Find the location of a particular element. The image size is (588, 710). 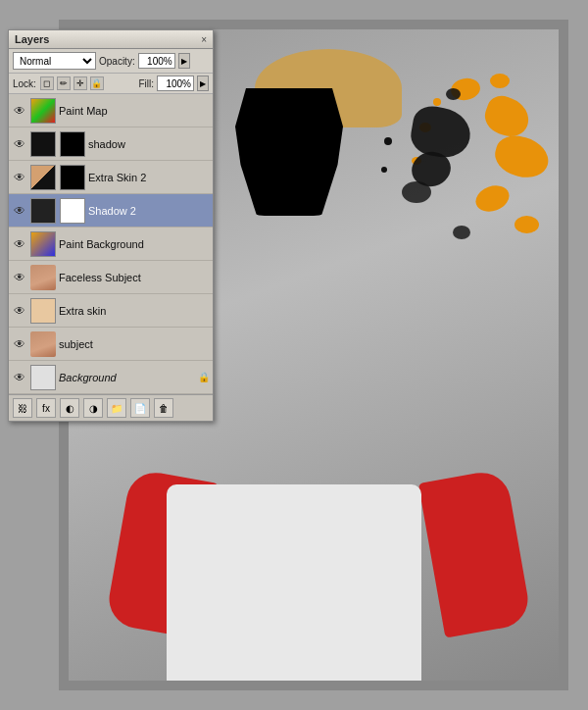

splatter-container is located at coordinates (441, 177).